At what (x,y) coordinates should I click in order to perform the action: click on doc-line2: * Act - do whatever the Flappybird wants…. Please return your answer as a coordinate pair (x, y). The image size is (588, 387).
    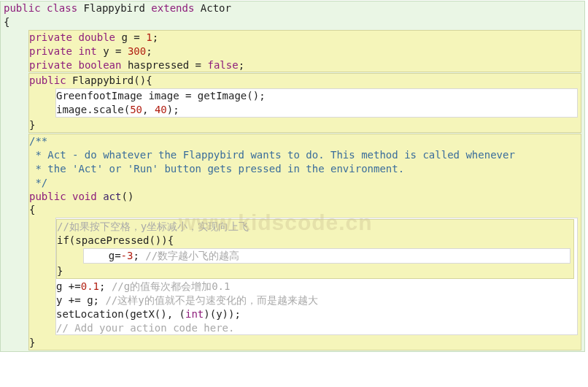
    Looking at the image, I should click on (305, 155).